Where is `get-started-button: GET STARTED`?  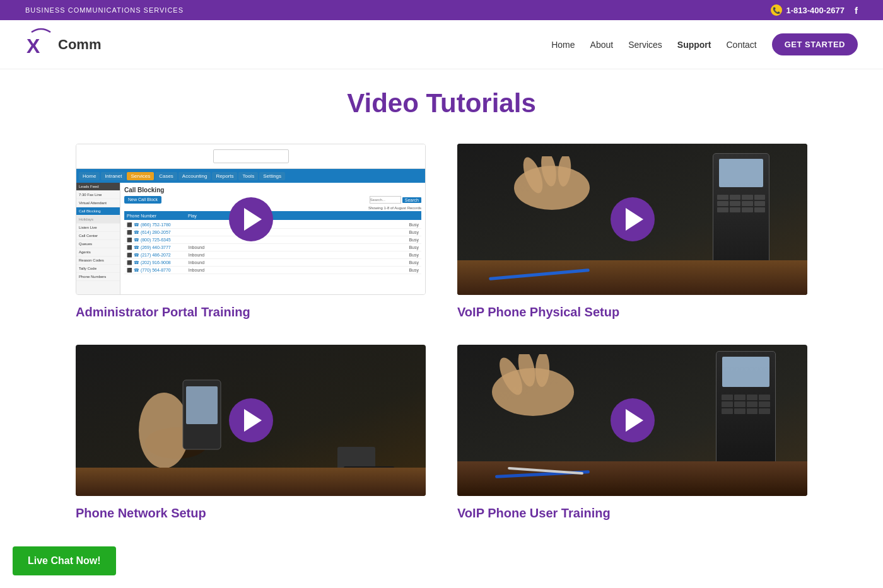
get-started-button: GET STARTED is located at coordinates (815, 44).